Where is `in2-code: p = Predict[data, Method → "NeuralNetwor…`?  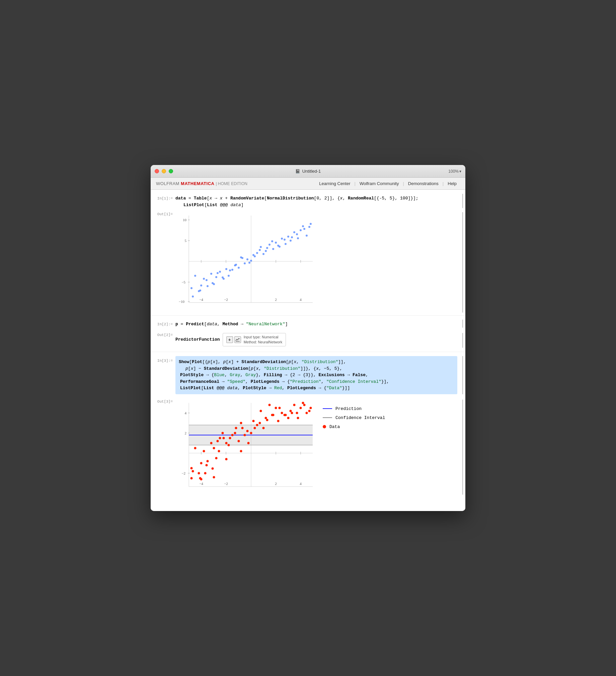 in2-code: p = Predict[data, Method → "NeuralNetwor… is located at coordinates (316, 324).